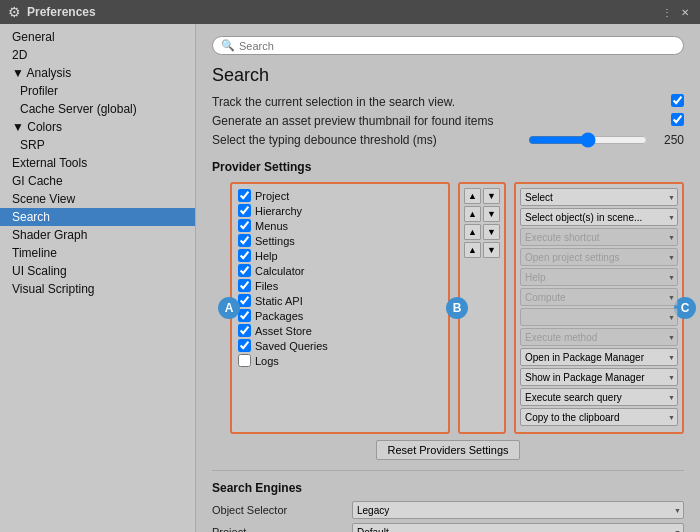 This screenshot has height=532, width=700. What do you see at coordinates (98, 217) in the screenshot?
I see `sidebar-item-search: Search` at bounding box center [98, 217].